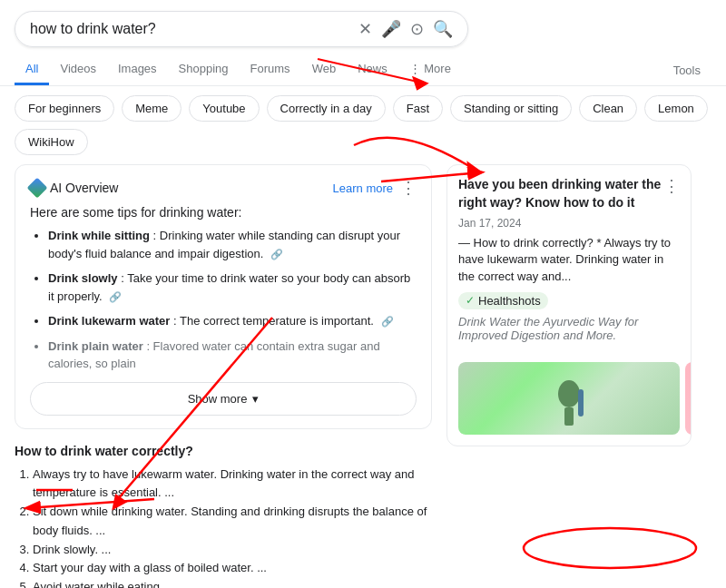 This screenshot has width=726, height=588. I want to click on ai-overview-title: AI Overview, so click(83, 188).